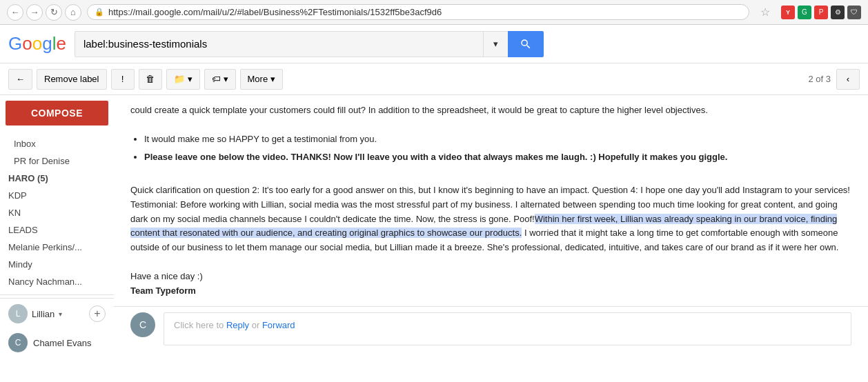 This screenshot has height=382, width=868. What do you see at coordinates (262, 79) in the screenshot?
I see `more-button: More ▾` at bounding box center [262, 79].